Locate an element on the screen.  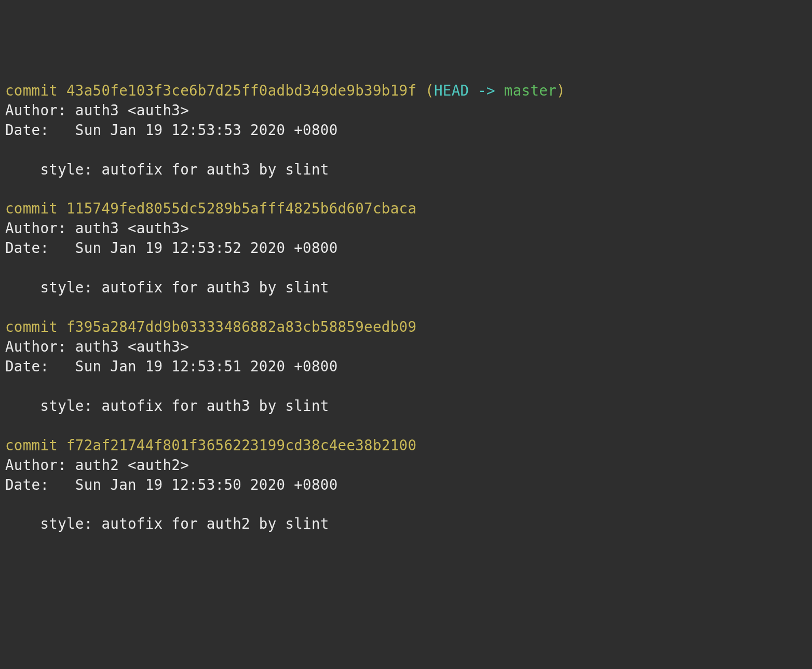
commit-line: commit 115749fed8055dc5289b5afff4825b6d6… is located at coordinates (406, 209).